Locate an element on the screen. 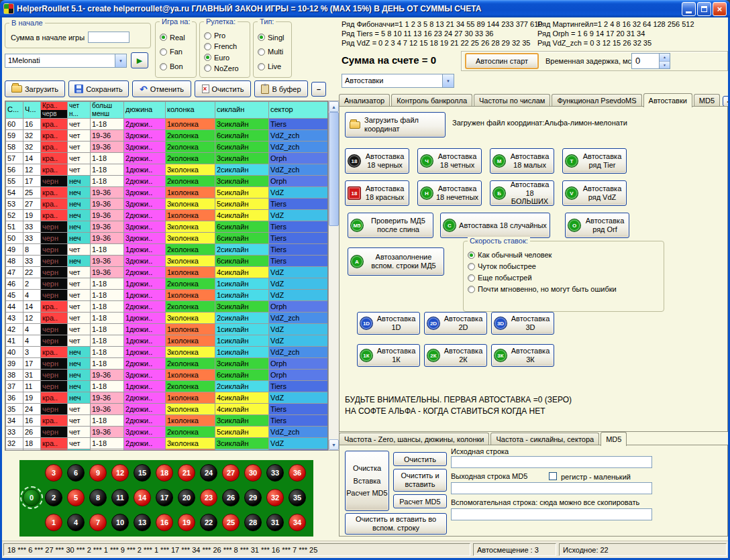 This screenshot has height=560, width=730. radio-option: Почти мгновенно, но могут быть ошибки is located at coordinates (565, 289).